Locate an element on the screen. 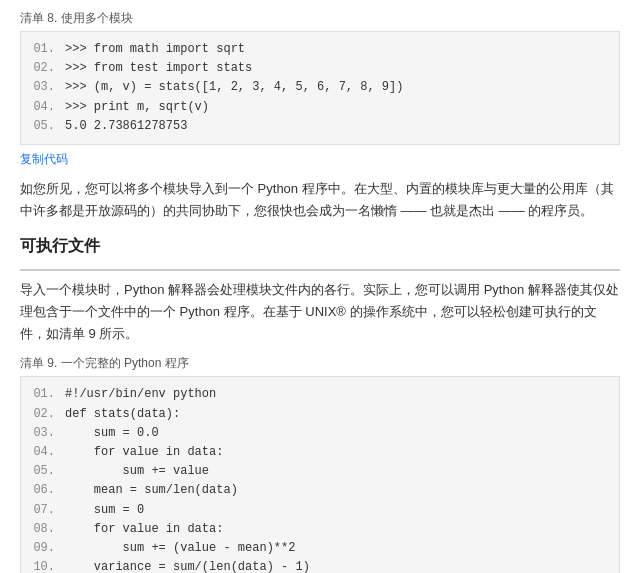  listing9-label: 清单 9. 一个完整的 Python 程序 is located at coordinates (320, 364).